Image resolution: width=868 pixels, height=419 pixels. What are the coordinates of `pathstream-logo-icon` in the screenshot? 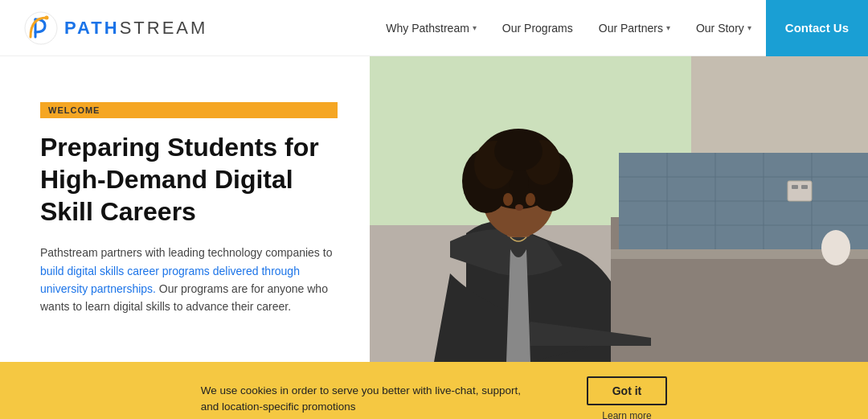 It's located at (41, 28).